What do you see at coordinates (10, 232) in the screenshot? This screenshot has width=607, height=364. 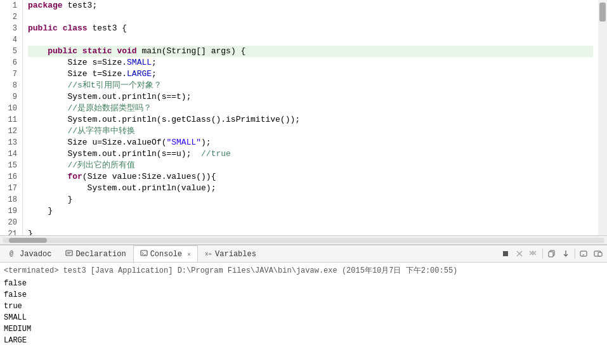 I see `line-number: 21` at bounding box center [10, 232].